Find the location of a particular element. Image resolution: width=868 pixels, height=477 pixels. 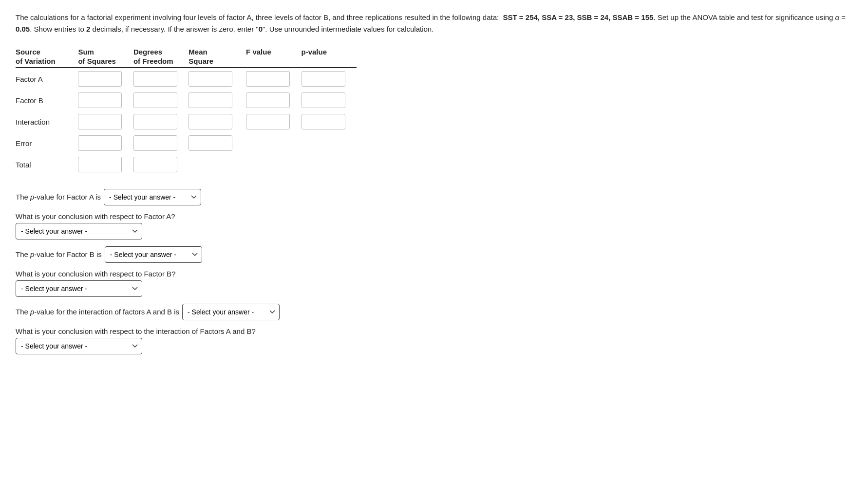

qa-interaction-pvalue: The p-value for the interaction of facto… is located at coordinates (434, 312).